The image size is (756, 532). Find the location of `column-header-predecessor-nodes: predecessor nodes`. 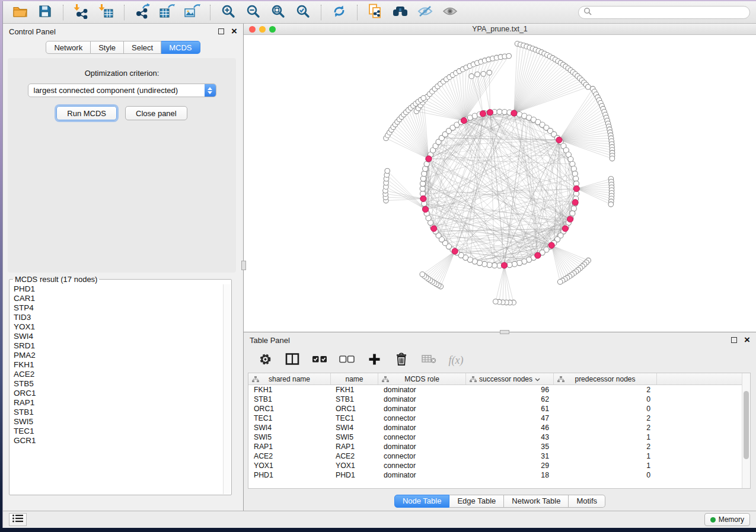

column-header-predecessor-nodes: predecessor nodes is located at coordinates (605, 379).